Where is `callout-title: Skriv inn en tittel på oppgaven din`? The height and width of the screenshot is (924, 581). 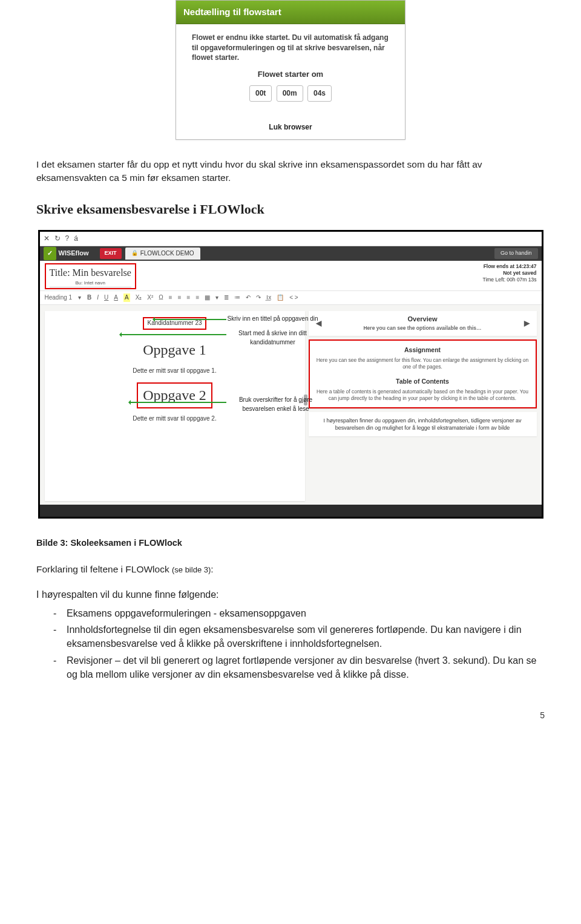 callout-title: Skriv inn en tittel på oppgaven din is located at coordinates (273, 319).